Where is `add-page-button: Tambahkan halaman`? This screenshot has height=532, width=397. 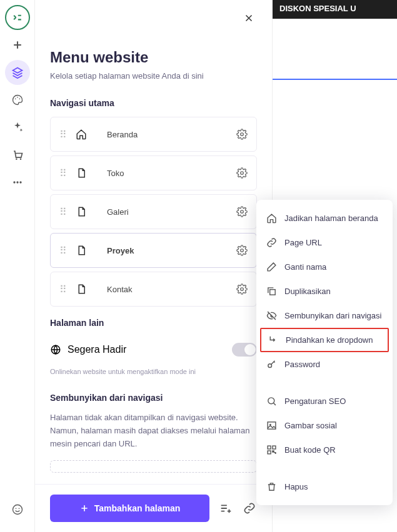
add-page-button: Tambahkan halaman is located at coordinates (130, 508).